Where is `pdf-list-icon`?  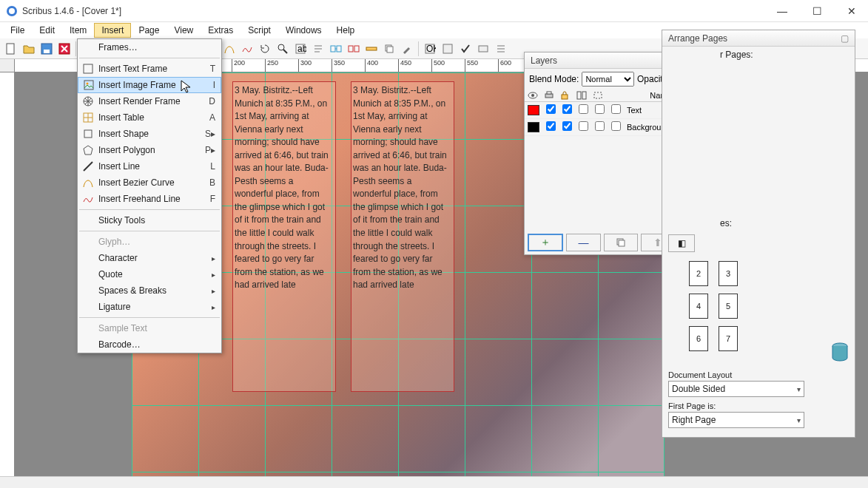
pdf-list-icon is located at coordinates (501, 49).